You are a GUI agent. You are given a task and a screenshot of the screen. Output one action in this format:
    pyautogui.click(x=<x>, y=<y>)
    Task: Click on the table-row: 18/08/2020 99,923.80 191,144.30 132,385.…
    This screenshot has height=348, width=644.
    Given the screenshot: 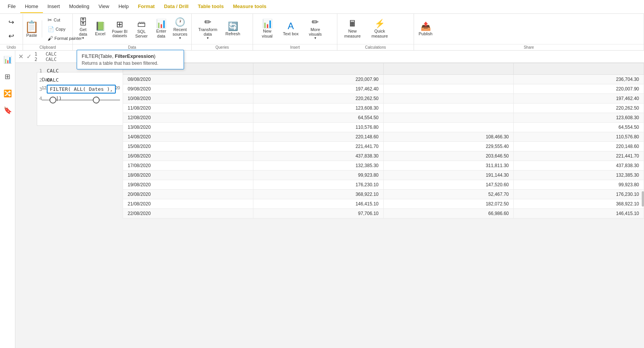 What is the action you would take?
    pyautogui.click(x=383, y=176)
    